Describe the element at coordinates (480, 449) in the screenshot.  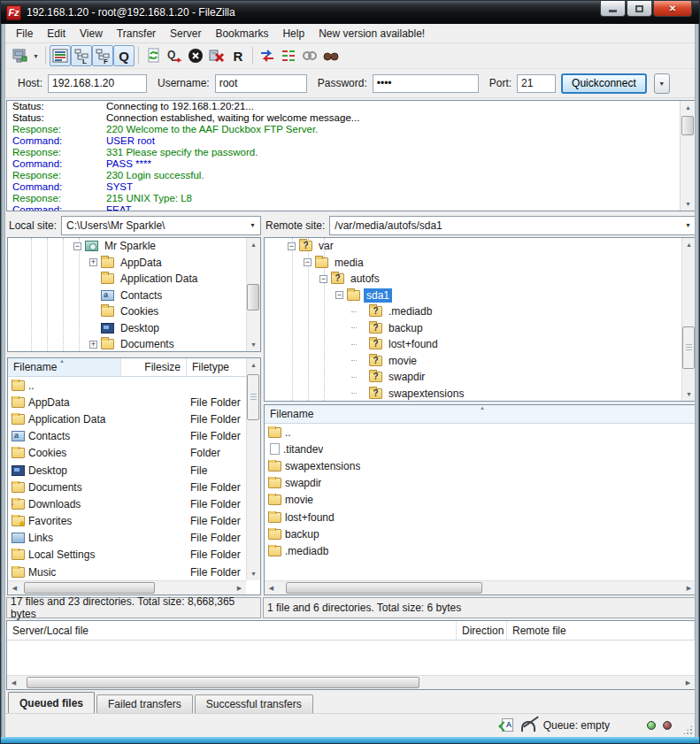
I see `file-row: .titandev` at that location.